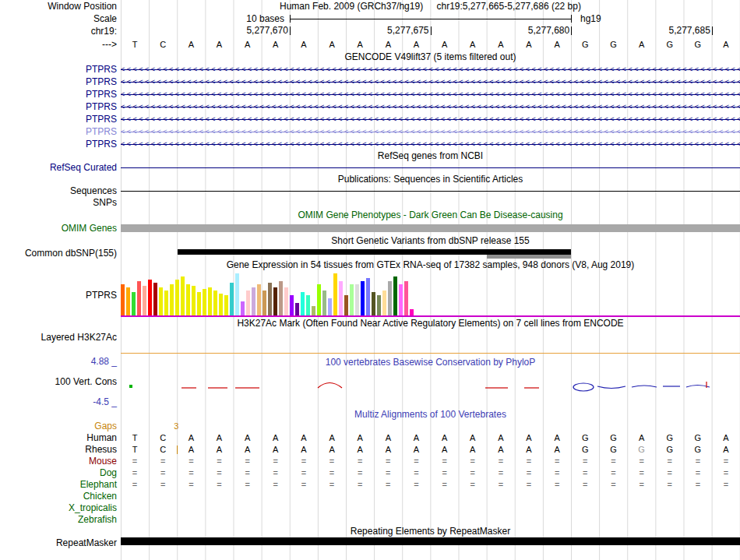 This screenshot has width=740, height=560. I want to click on strand-direction-label: --->, so click(61, 44).